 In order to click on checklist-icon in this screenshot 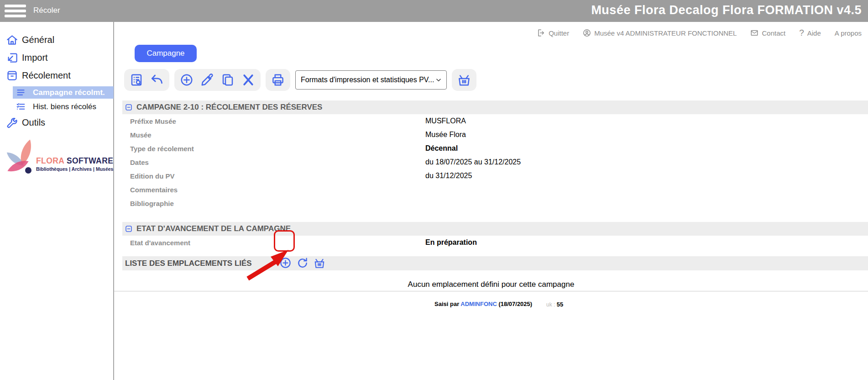, I will do `click(21, 107)`.